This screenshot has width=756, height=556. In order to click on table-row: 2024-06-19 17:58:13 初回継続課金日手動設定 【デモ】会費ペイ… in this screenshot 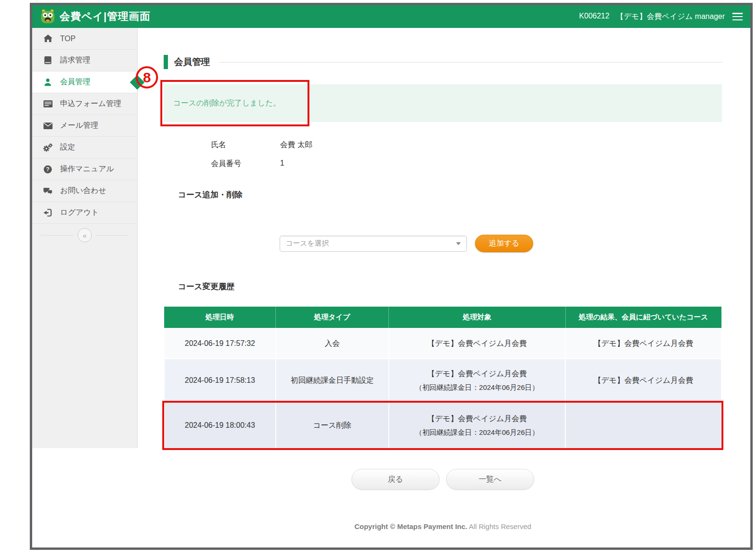, I will do `click(443, 380)`.